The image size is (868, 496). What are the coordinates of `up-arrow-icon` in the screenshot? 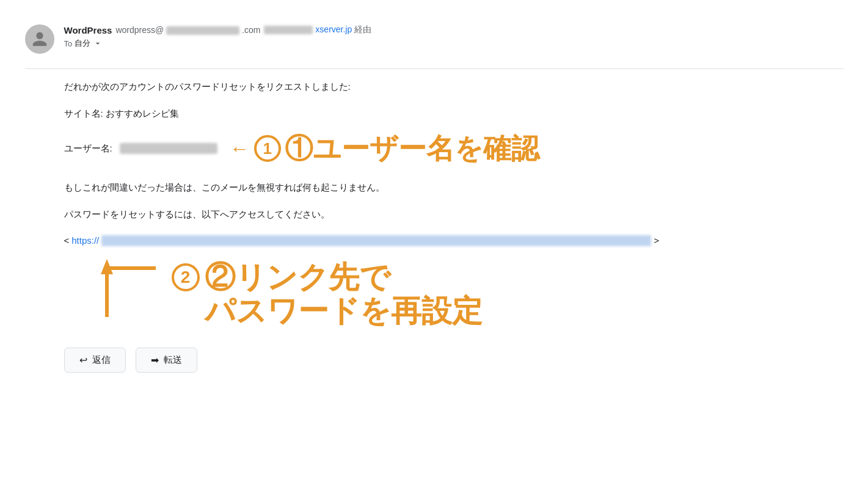 It's located at (125, 290).